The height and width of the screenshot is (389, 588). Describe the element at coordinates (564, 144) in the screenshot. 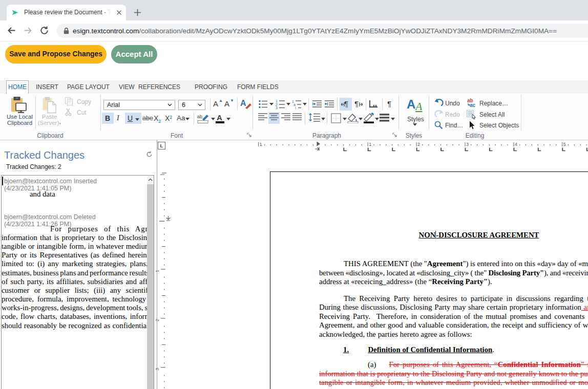

I see `svg-text: 5` at that location.